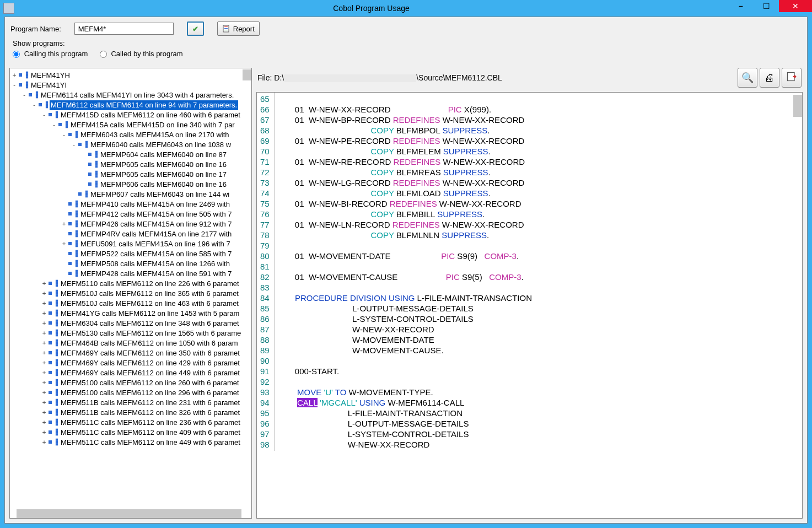 This screenshot has width=812, height=528. Describe the element at coordinates (131, 165) in the screenshot. I see `tree-node: ·MEFMP605 calls MEFM6040 on line 16` at that location.